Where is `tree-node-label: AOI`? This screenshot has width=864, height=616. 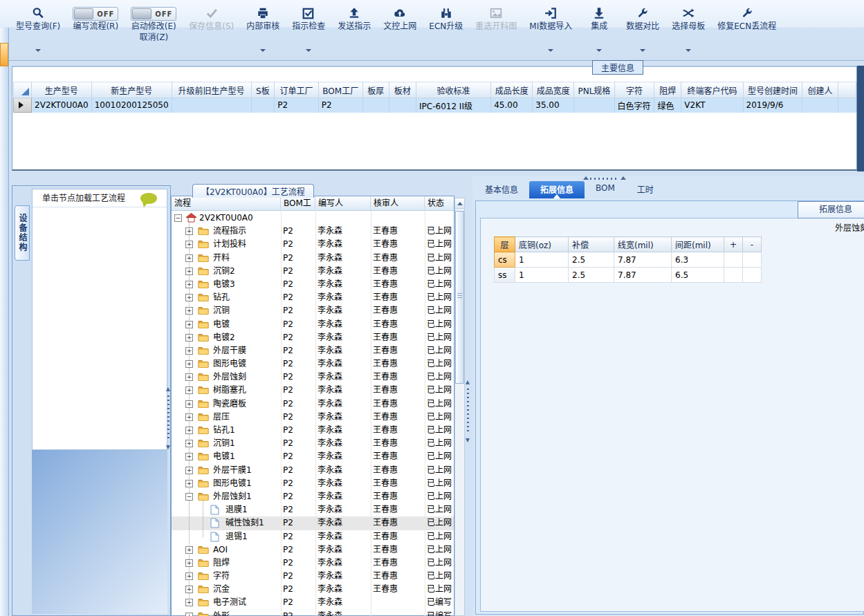
tree-node-label: AOI is located at coordinates (220, 550).